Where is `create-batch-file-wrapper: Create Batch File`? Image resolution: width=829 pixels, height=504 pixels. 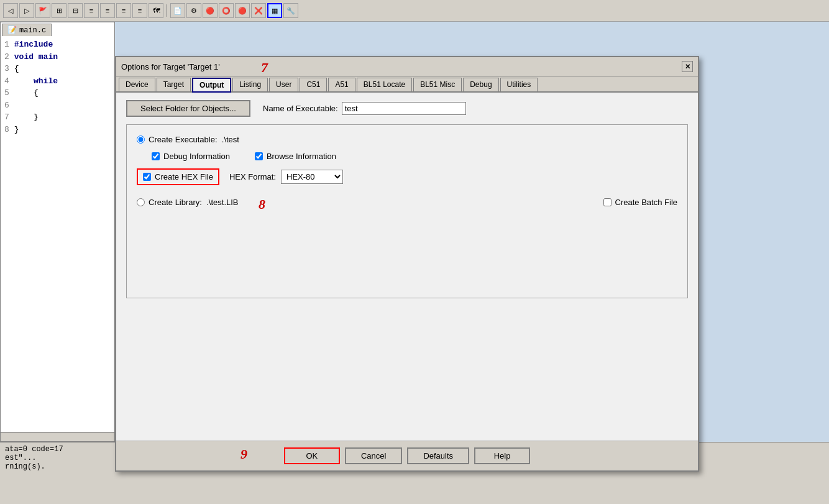
create-batch-file-wrapper: Create Batch File is located at coordinates (640, 203).